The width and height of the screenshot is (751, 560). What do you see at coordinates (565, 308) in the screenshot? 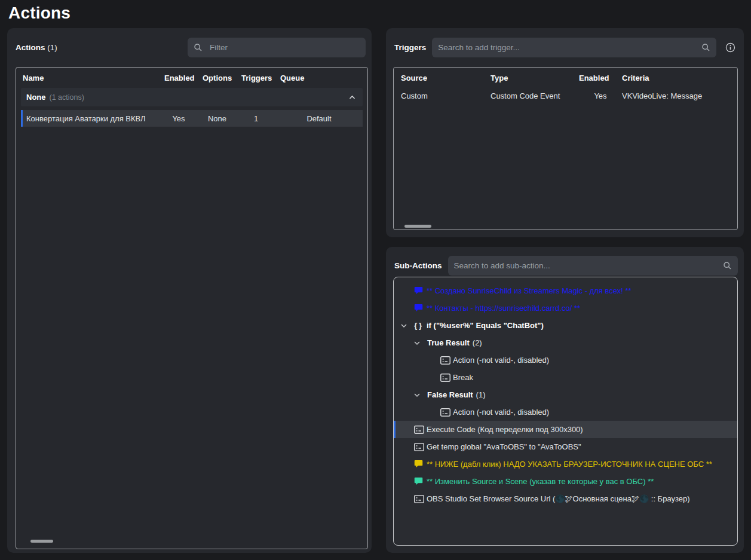
I see `subaction-row-comment: ** Контакты - https://sunrisechild.carrd…` at bounding box center [565, 308].